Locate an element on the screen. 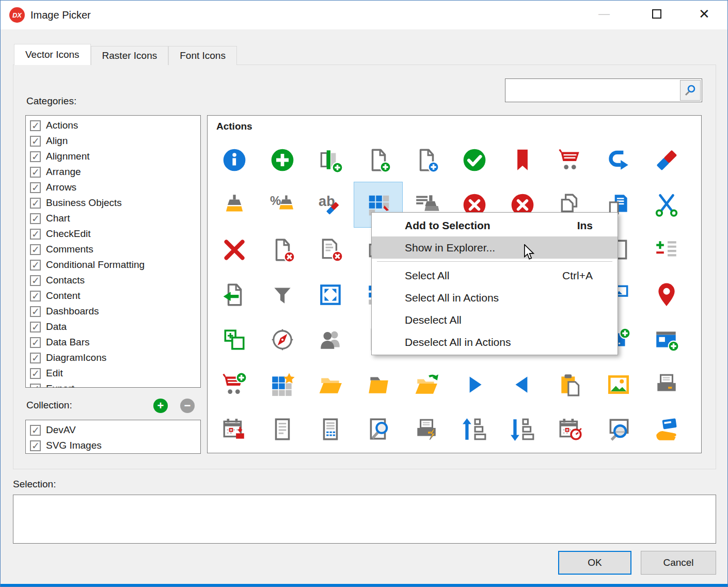 Image resolution: width=728 pixels, height=587 pixels. collection-item-svg-images: SVG Images is located at coordinates (113, 446).